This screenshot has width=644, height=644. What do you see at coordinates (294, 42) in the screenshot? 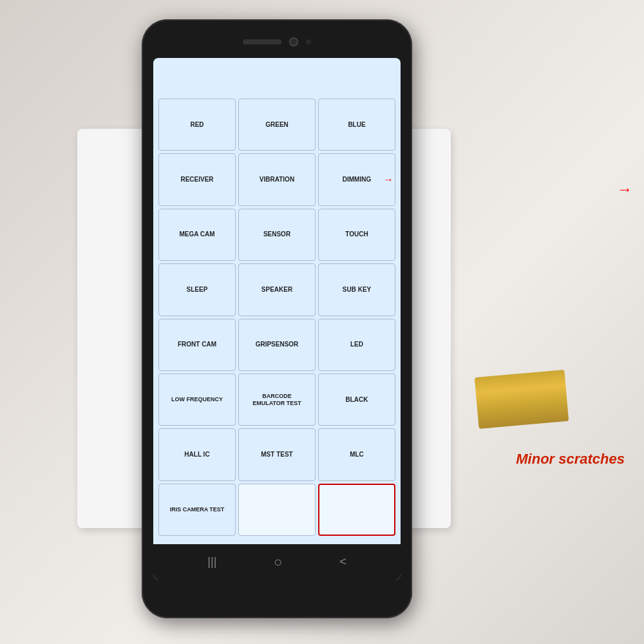
I see `front-camera-dot` at bounding box center [294, 42].